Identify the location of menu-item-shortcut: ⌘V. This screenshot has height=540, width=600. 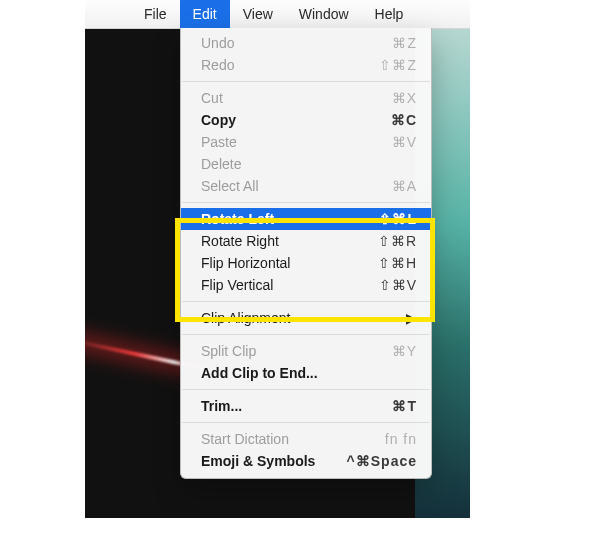
(404, 142).